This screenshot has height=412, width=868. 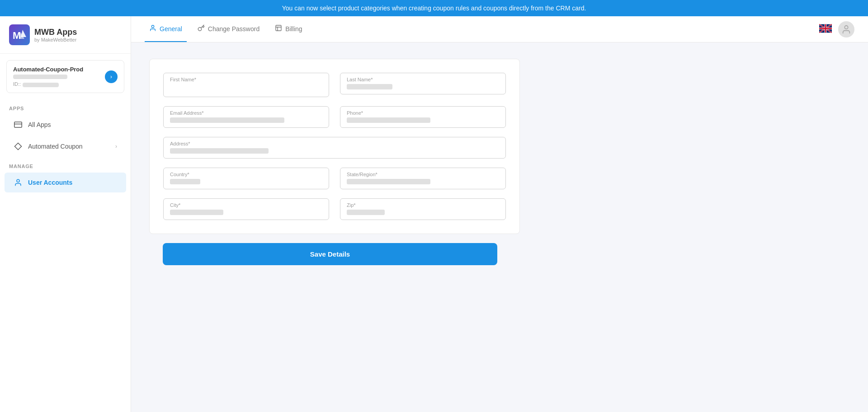 What do you see at coordinates (65, 107) in the screenshot?
I see `apps-section-label: APPS` at bounding box center [65, 107].